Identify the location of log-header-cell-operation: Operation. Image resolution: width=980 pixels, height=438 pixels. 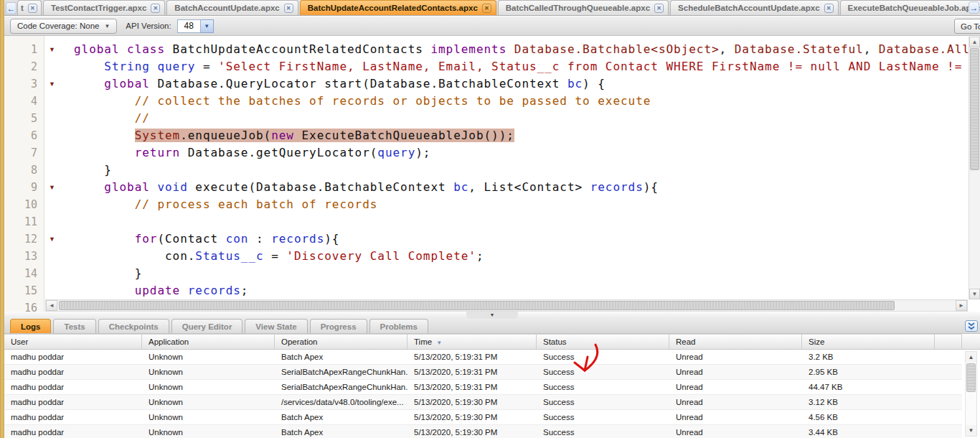
(341, 342).